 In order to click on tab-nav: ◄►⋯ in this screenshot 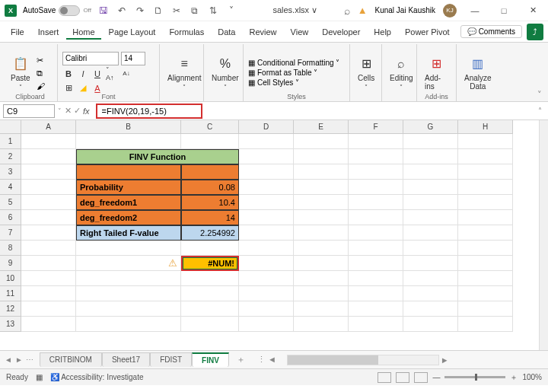, I will do `click(19, 359)`.